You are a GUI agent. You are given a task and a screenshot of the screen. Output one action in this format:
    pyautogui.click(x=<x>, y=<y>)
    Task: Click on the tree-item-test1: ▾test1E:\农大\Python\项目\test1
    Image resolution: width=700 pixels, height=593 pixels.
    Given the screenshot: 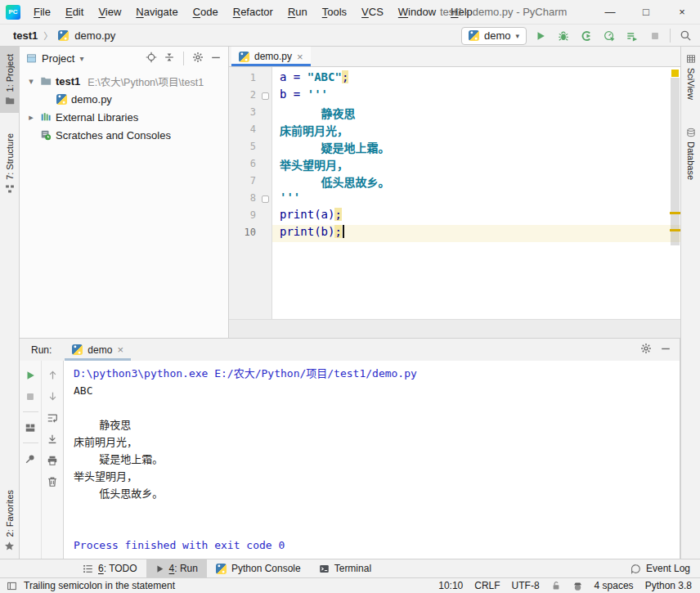 What is the action you would take?
    pyautogui.click(x=124, y=81)
    